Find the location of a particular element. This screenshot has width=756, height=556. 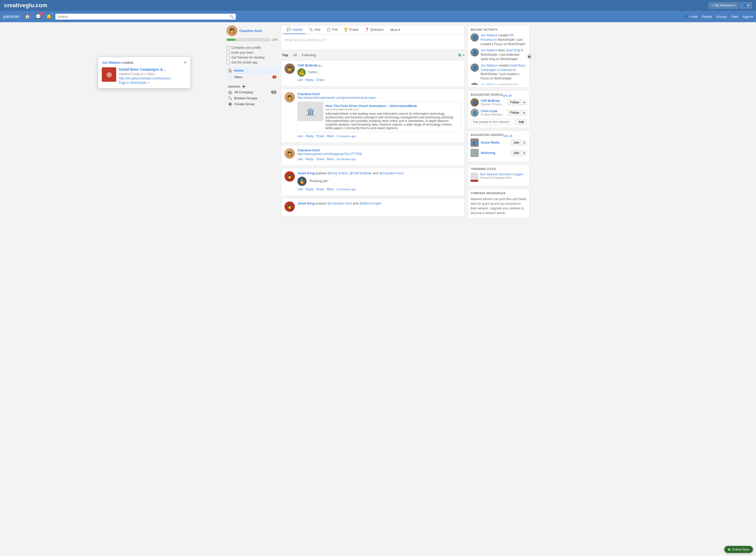

reply-action-2: Reply is located at coordinates (309, 136).